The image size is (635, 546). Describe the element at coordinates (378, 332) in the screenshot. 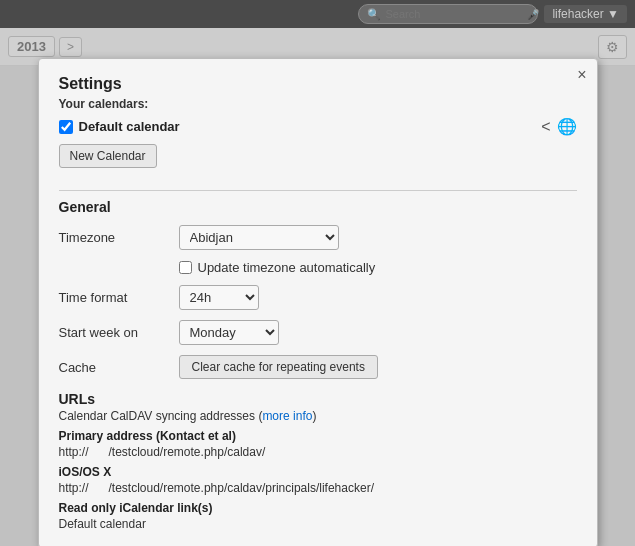

I see `start-week-control: Monday` at that location.